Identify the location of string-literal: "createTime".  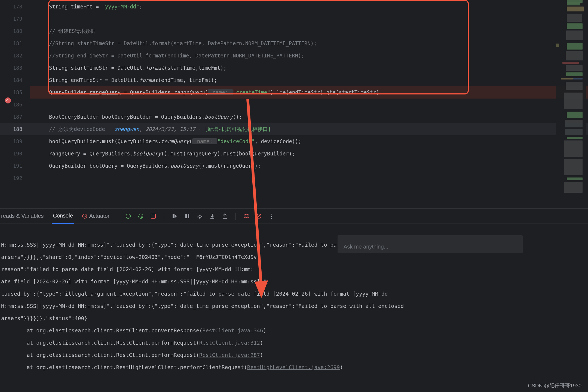
(252, 92).